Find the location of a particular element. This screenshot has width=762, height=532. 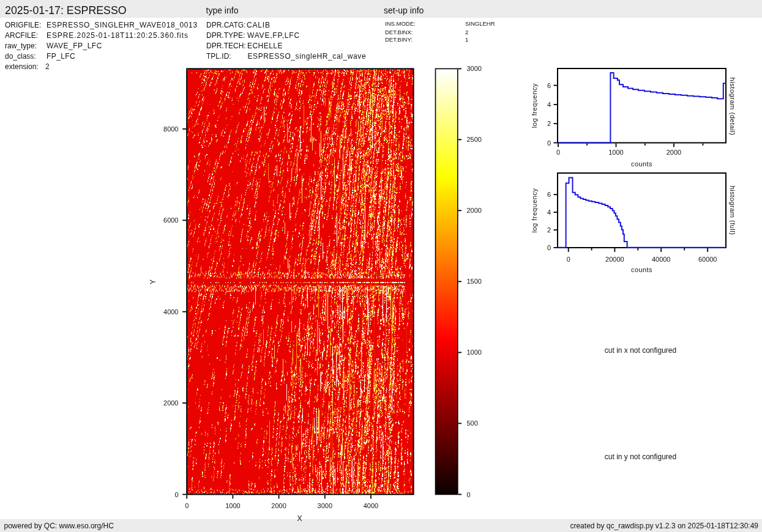

svg-text: Y is located at coordinates (153, 282).